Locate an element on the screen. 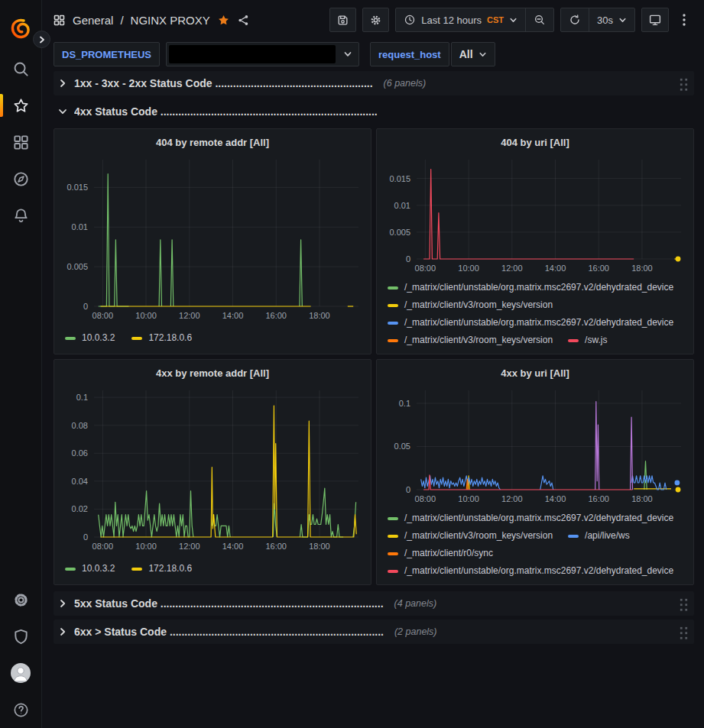 The height and width of the screenshot is (728, 704). bell-icon is located at coordinates (21, 215).